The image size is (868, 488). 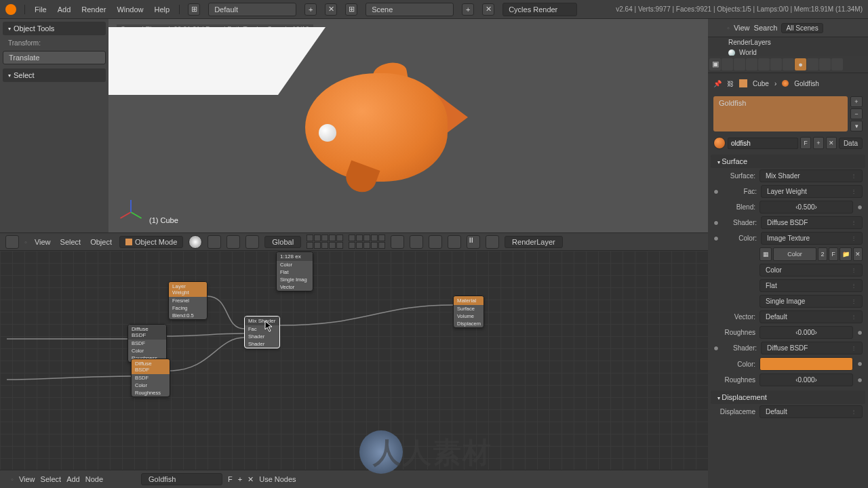 I want to click on material-slot: Goldfish, so click(x=781, y=114).